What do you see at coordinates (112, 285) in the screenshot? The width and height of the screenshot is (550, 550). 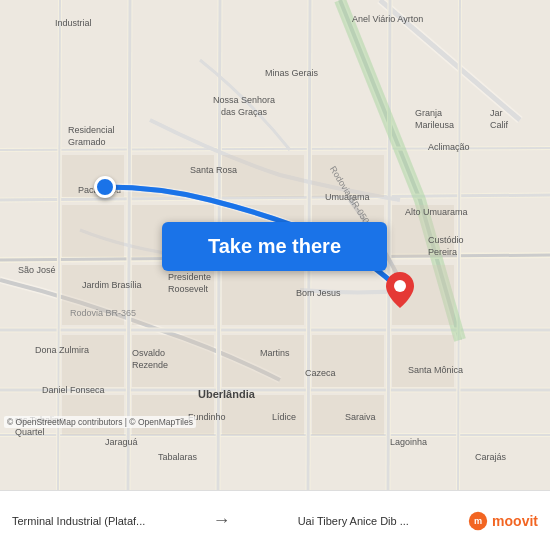 I see `map-label-jardin: Jardim Brasília` at bounding box center [112, 285].